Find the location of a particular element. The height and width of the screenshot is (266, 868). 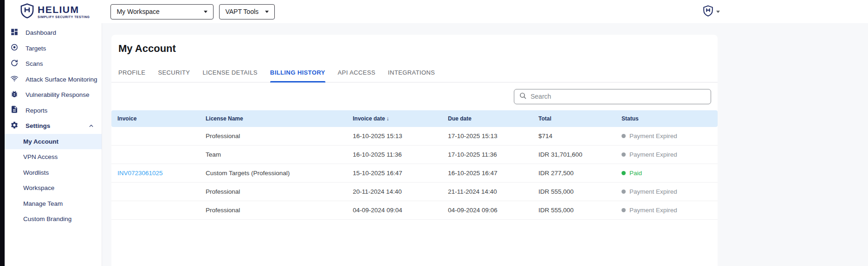

sidebar-item-targets: Targets is located at coordinates (53, 49).